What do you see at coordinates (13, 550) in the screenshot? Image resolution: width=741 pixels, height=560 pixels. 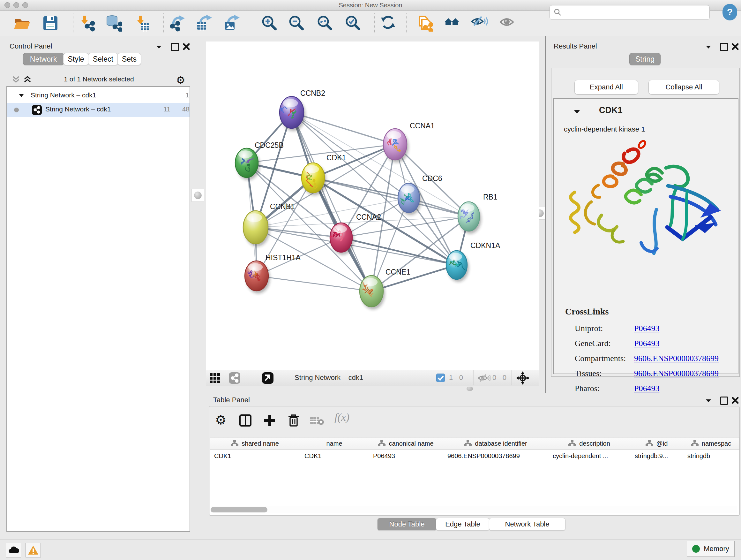 I see `cloud-status-button` at bounding box center [13, 550].